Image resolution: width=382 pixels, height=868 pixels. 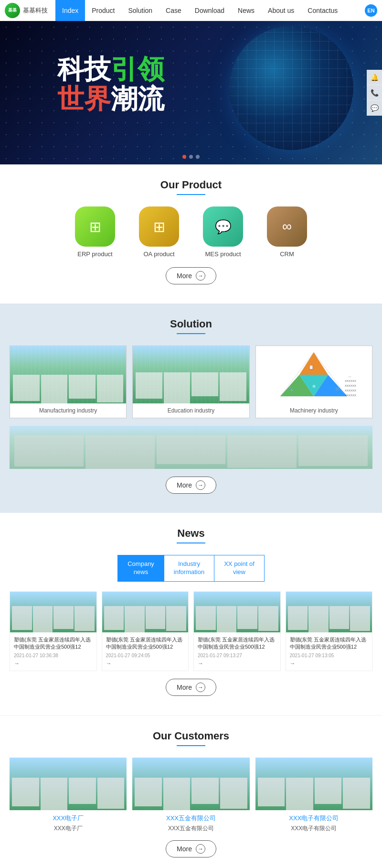 What do you see at coordinates (191, 485) in the screenshot?
I see `solution-more-button: More →` at bounding box center [191, 485].